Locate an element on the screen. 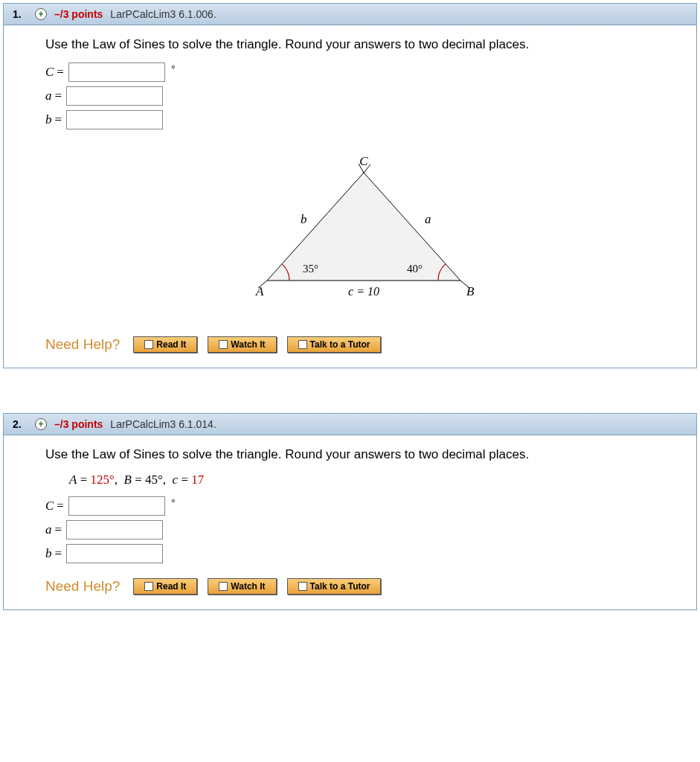 The width and height of the screenshot is (700, 762). side-a-label: a is located at coordinates (428, 219).